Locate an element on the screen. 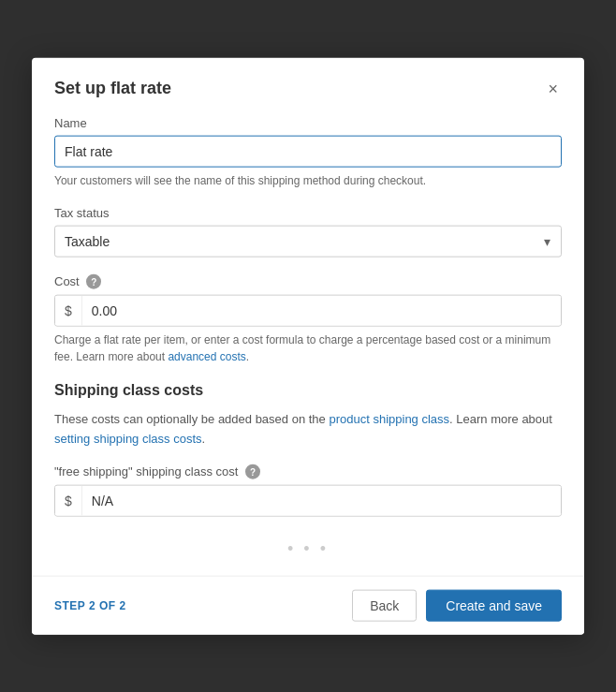 The image size is (616, 692). free-shipping-prefix: $ is located at coordinates (69, 501).